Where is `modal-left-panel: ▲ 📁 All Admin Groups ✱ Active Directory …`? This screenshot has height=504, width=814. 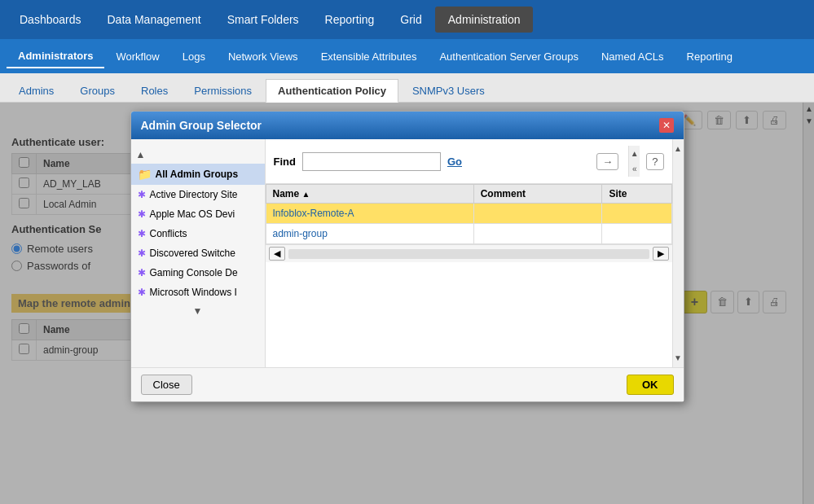
modal-left-panel: ▲ 📁 All Admin Groups ✱ Active Directory … is located at coordinates (199, 253).